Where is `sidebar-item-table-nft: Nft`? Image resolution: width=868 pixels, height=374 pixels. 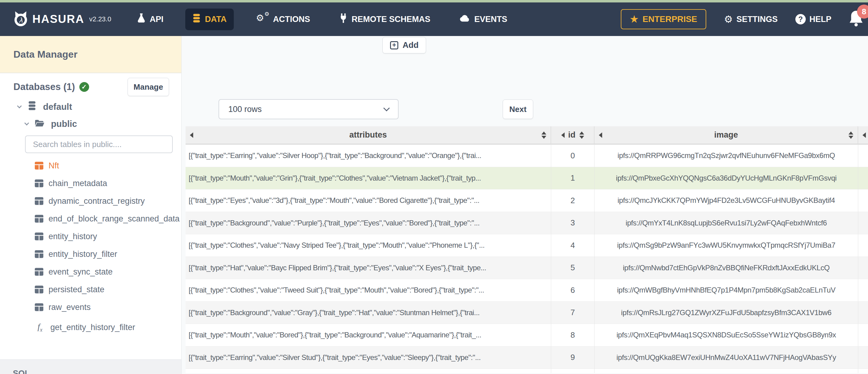
sidebar-item-table-nft: Nft is located at coordinates (108, 166).